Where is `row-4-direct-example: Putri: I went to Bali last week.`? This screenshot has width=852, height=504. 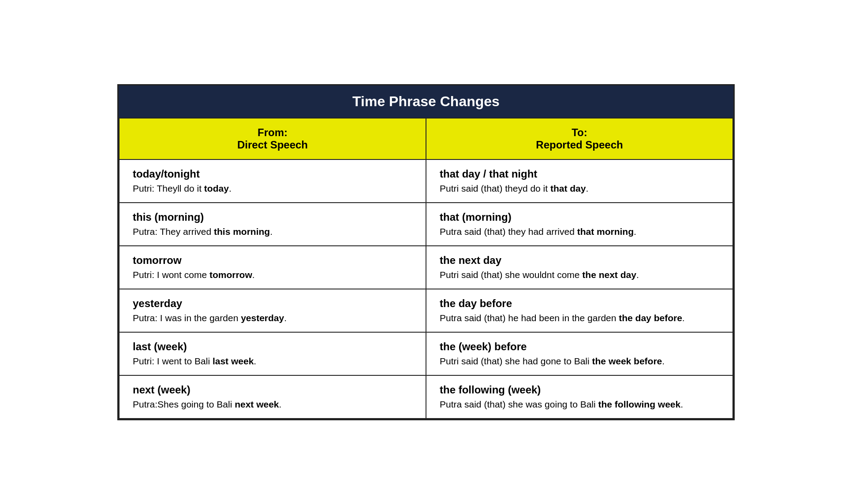 row-4-direct-example: Putri: I went to Bali last week. is located at coordinates (194, 361).